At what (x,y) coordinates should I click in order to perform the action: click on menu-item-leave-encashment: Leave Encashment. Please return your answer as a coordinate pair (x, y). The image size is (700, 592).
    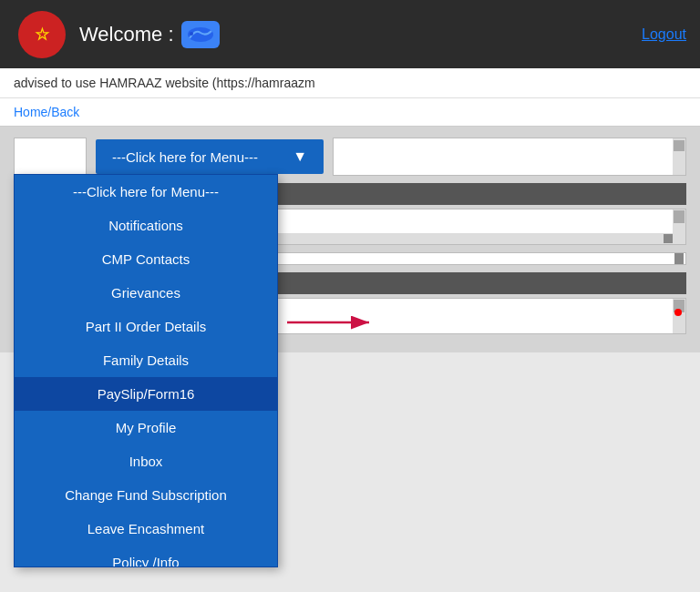
    Looking at the image, I should click on (146, 528).